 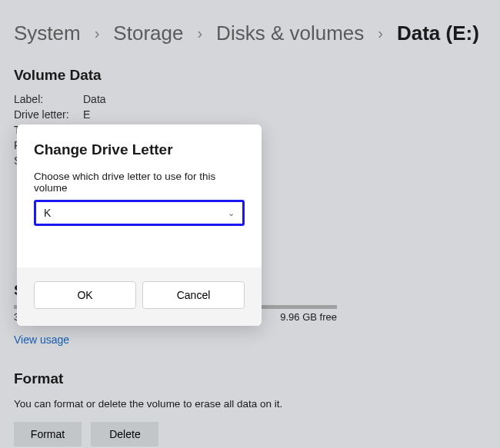 I want to click on format-description: You can format or delete the volume to e…, so click(x=250, y=404).